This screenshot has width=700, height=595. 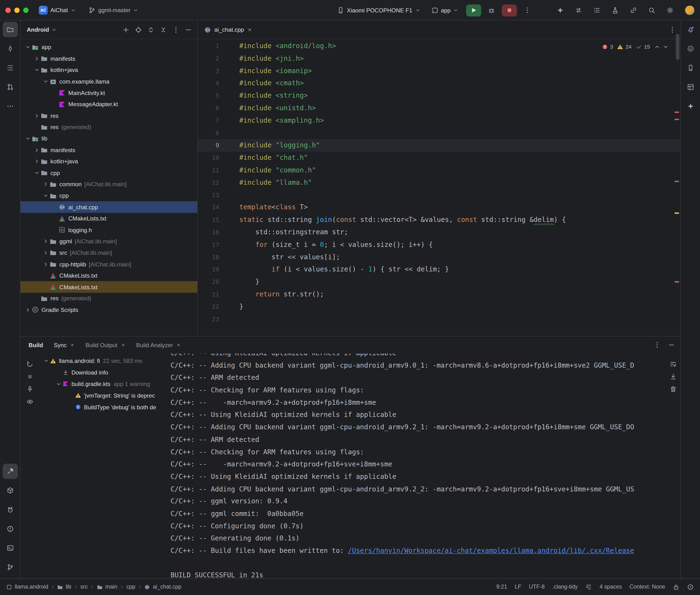 What do you see at coordinates (109, 264) in the screenshot?
I see `tree-item-cpp-httplib: cpp-httplib[AiChat.lib.main]` at bounding box center [109, 264].